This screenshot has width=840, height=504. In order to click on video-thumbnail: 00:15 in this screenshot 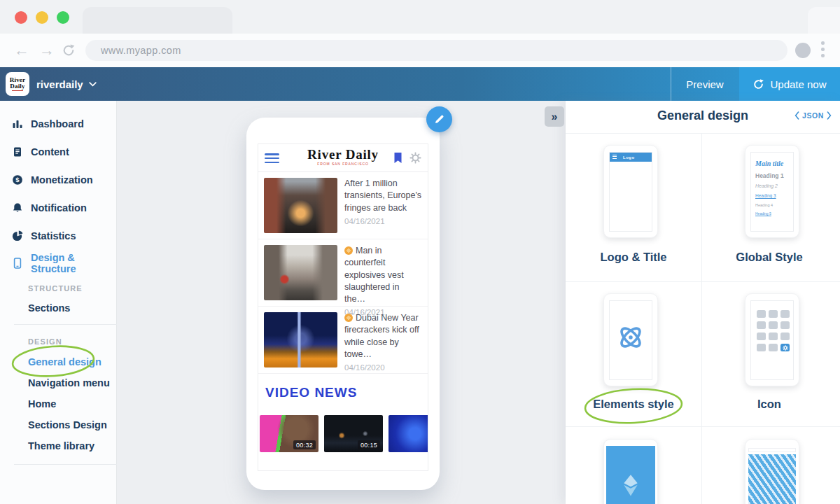, I will do `click(354, 434)`.